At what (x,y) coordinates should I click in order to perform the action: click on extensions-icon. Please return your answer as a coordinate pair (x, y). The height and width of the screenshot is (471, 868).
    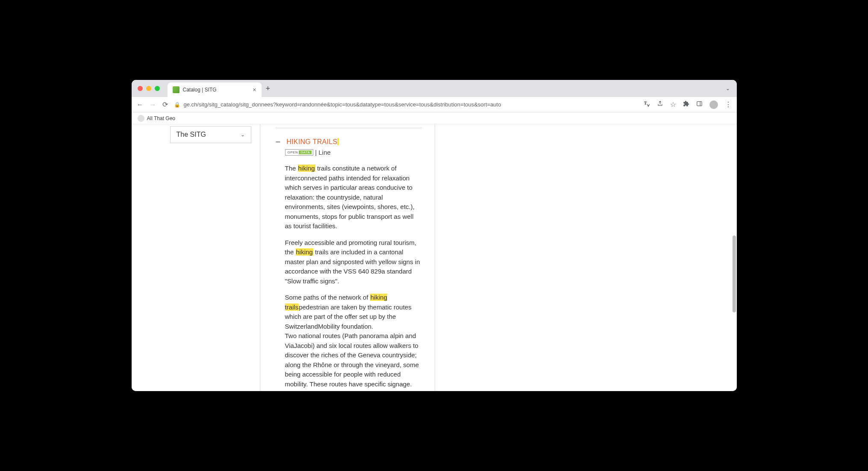
    Looking at the image, I should click on (686, 104).